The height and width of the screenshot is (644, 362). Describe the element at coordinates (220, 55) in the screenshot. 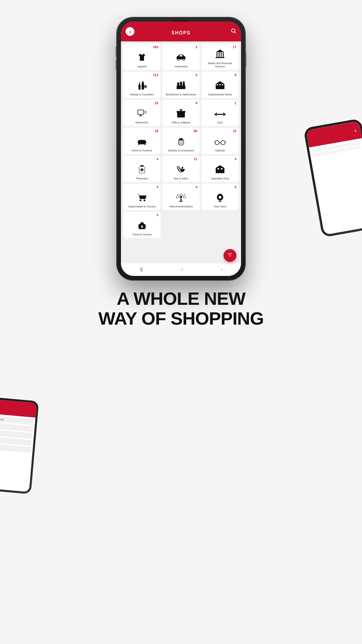

I see `category-icon-banks` at that location.